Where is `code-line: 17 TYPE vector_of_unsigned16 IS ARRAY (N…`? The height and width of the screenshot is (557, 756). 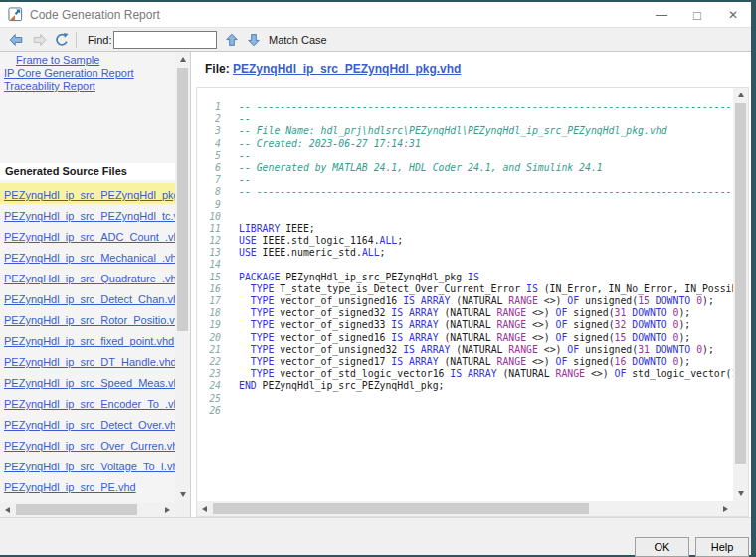 code-line: 17 TYPE vector_of_unsigned16 IS ARRAY (N… is located at coordinates (466, 301).